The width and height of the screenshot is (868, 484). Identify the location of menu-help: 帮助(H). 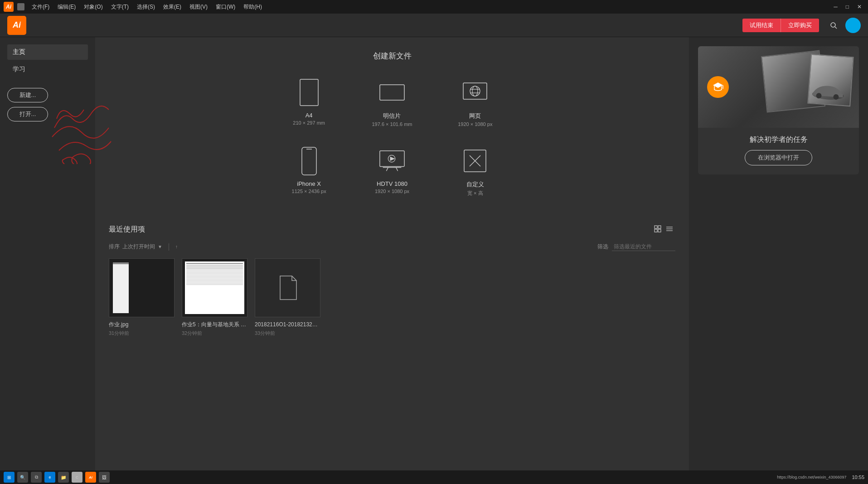
(253, 7).